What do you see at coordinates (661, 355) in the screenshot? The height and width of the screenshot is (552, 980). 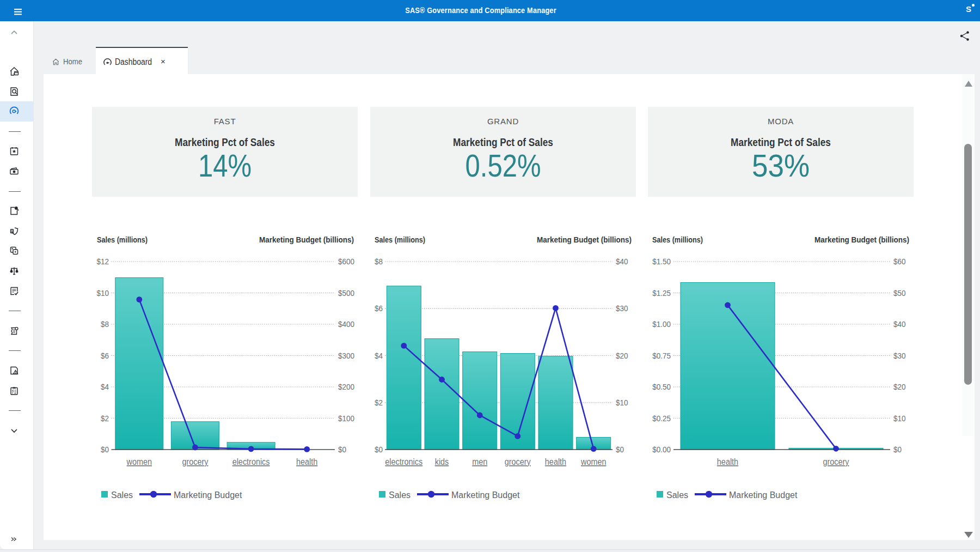 I see `svg-text: $0.75` at bounding box center [661, 355].